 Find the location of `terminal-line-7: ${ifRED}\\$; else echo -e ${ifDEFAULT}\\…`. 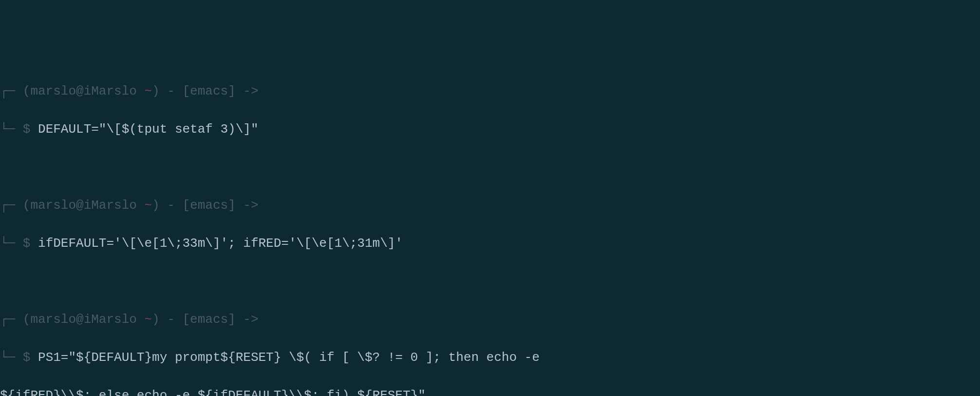

terminal-line-7: ${ifRED}\\$; else echo -e ${ifDEFAULT}\\… is located at coordinates (490, 391).